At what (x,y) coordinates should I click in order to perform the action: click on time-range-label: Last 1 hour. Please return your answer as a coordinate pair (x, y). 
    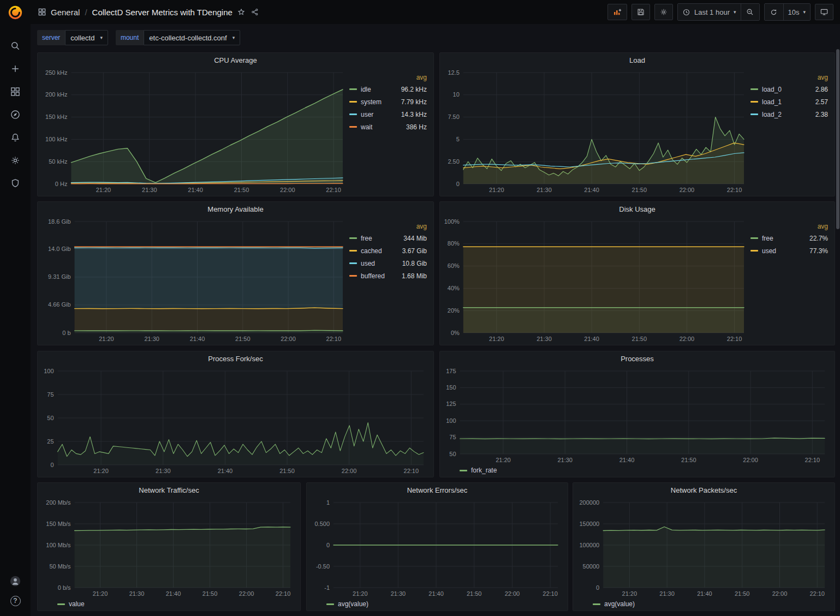
    Looking at the image, I should click on (712, 12).